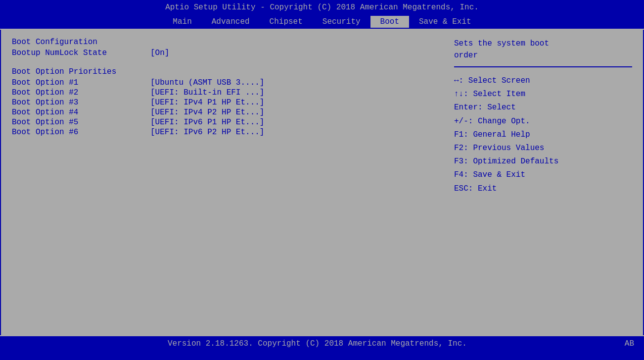  I want to click on boot-option-2-value: [UEFI: Built-in EFI ...], so click(207, 93).